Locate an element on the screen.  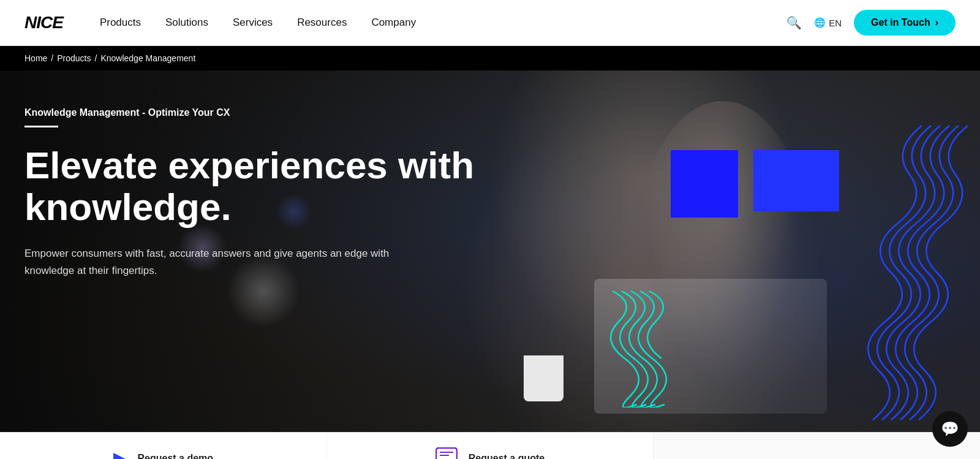
breadcrumb-products: Products is located at coordinates (74, 58).